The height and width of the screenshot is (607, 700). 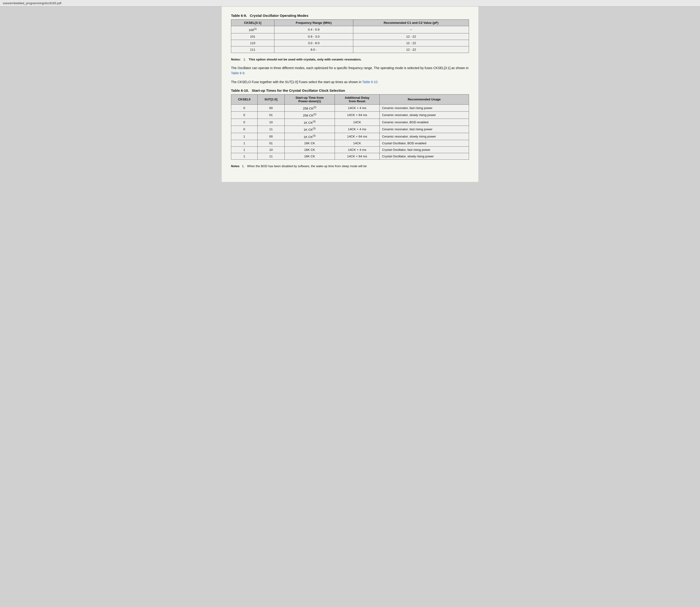 What do you see at coordinates (253, 23) in the screenshot?
I see `table-69-col1-header: CKSEL[3:1]` at bounding box center [253, 23].